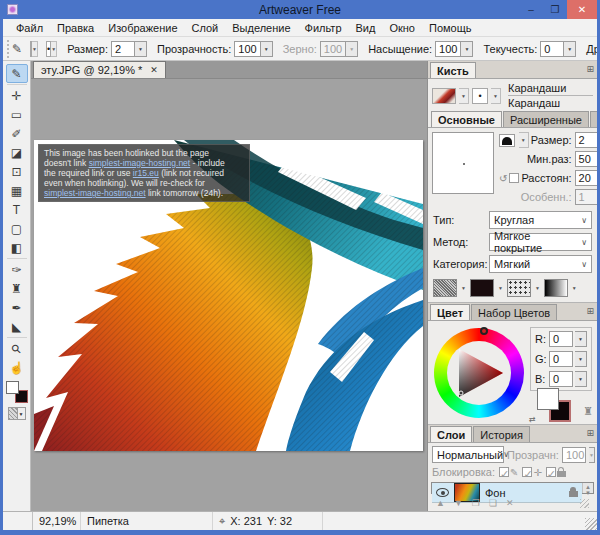 The height and width of the screenshot is (535, 600). Describe the element at coordinates (548, 399) in the screenshot. I see `panel-foreground-swatch` at that location.